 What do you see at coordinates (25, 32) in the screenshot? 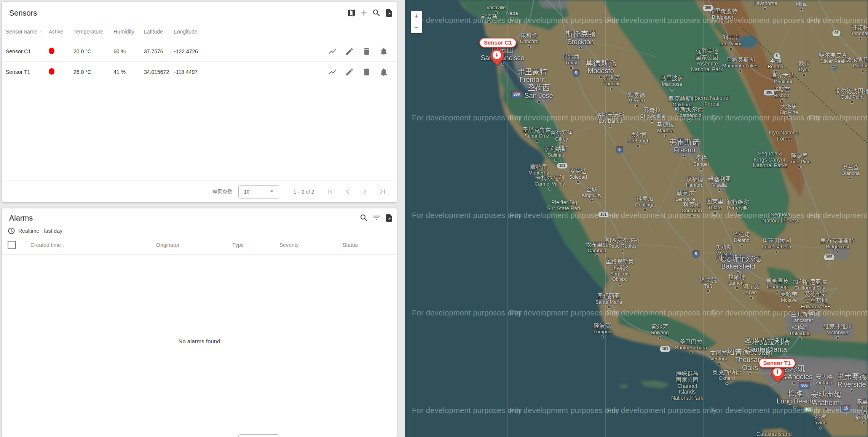
I see `column-header-sensor-name: Sensor name↑` at bounding box center [25, 32].